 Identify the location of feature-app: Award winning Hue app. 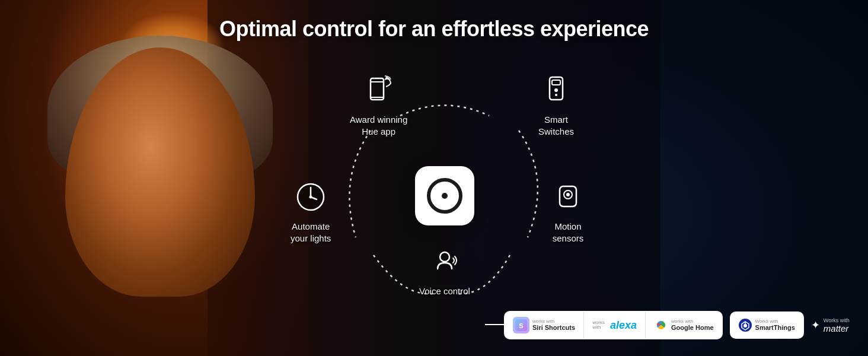
(378, 104).